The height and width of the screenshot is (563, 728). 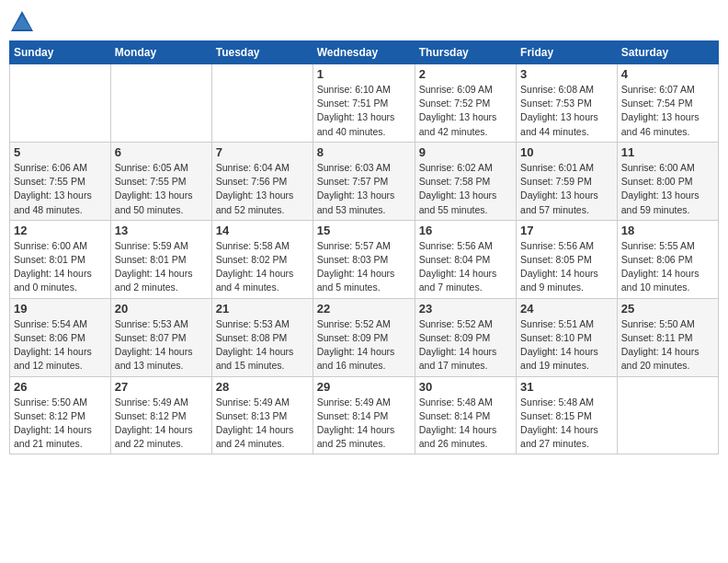 What do you see at coordinates (263, 230) in the screenshot?
I see `day-number: 14` at bounding box center [263, 230].